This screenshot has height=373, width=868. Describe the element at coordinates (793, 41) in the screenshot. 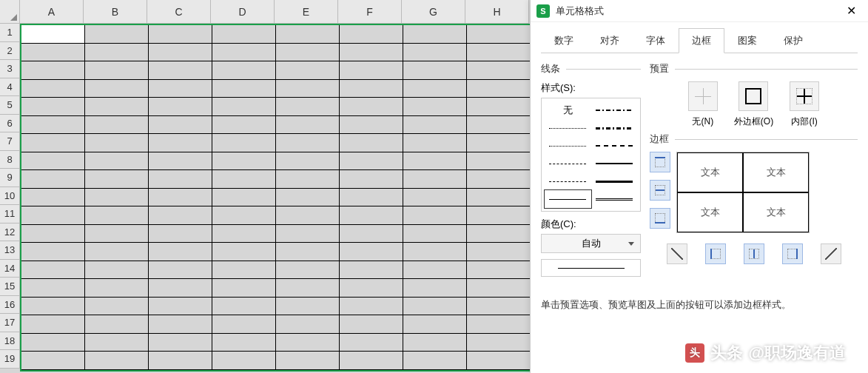

I see `tab-5: 保护` at that location.